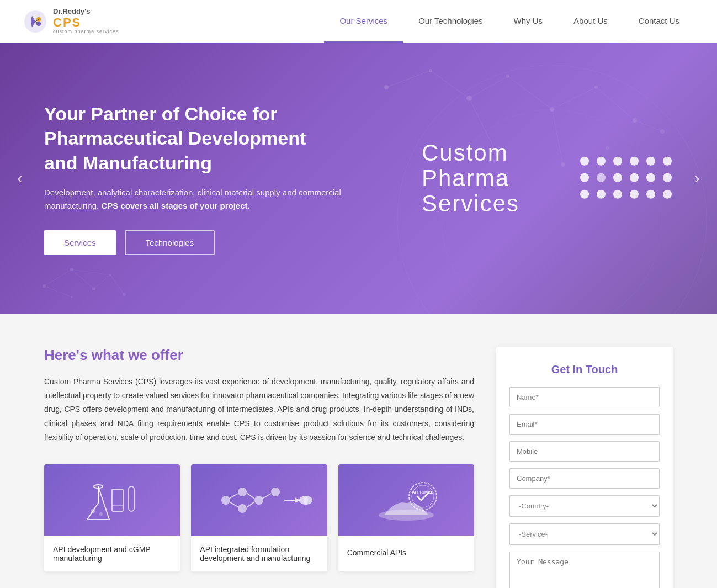 Image resolution: width=717 pixels, height=588 pixels. What do you see at coordinates (86, 23) in the screenshot?
I see `logo-cps: CPS` at bounding box center [86, 23].